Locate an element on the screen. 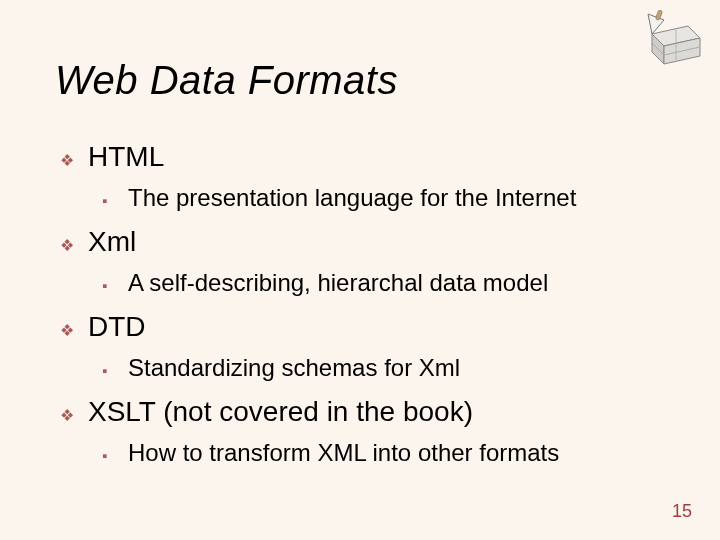  trowel-brick-icon is located at coordinates (666, 41).